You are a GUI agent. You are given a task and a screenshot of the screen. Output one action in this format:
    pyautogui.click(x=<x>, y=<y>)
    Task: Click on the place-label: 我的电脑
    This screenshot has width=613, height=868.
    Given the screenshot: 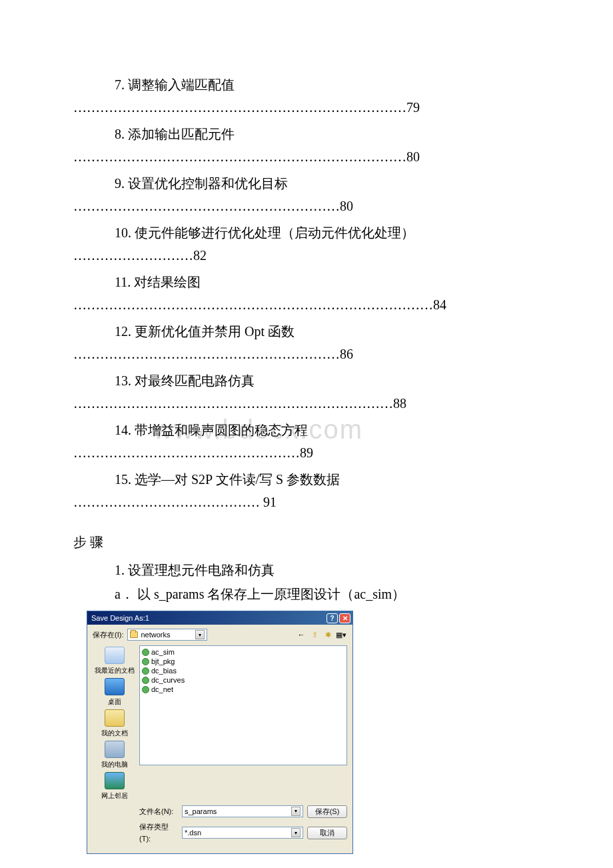 What is the action you would take?
    pyautogui.click(x=115, y=764)
    